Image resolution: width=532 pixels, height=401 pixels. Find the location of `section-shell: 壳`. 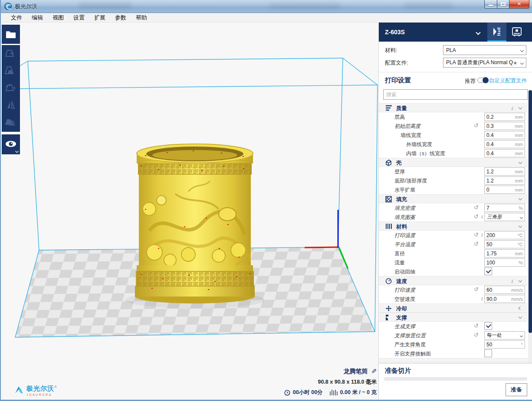

section-shell: 壳 is located at coordinates (453, 162).